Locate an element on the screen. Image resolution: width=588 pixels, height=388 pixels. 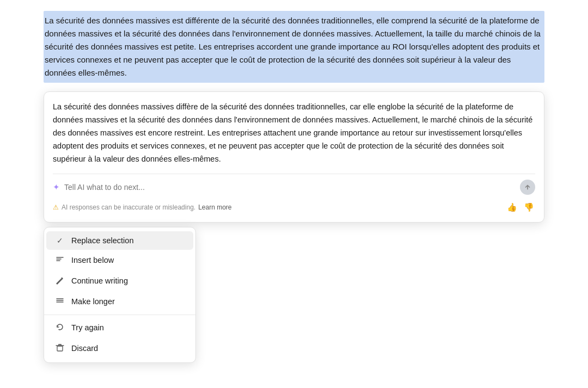
spark-icon: ✦ is located at coordinates (57, 187).